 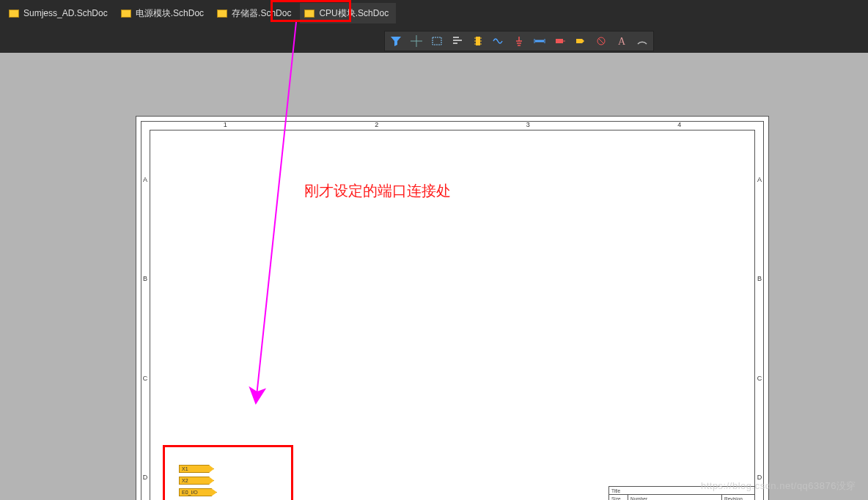 I want to click on title-block: Title Size Number Revision A4 Date: 2019…, so click(x=682, y=493).